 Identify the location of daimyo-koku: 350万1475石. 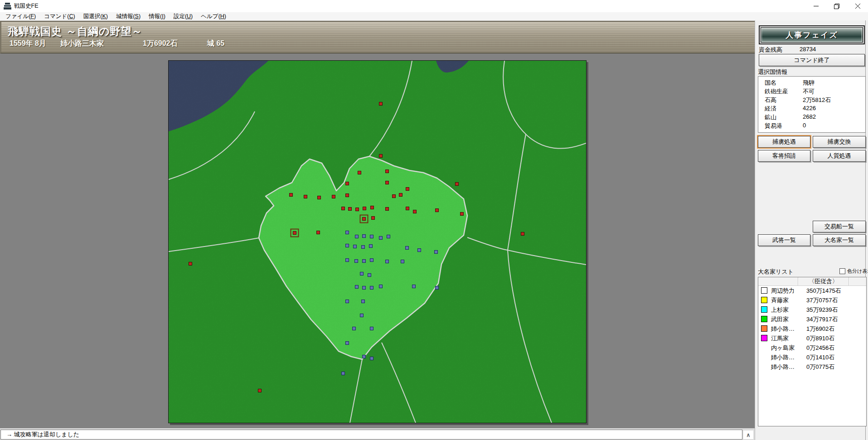
(824, 291).